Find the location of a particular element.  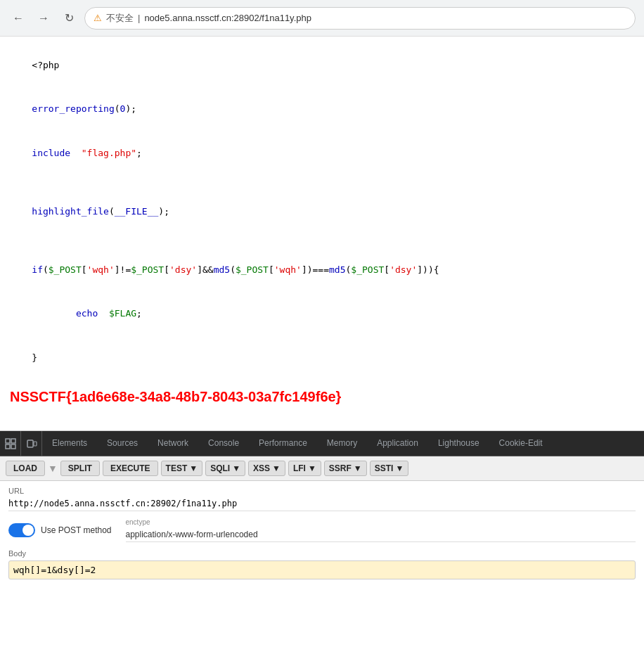

ssrf-dropdown: SSRF ▼ is located at coordinates (346, 468).